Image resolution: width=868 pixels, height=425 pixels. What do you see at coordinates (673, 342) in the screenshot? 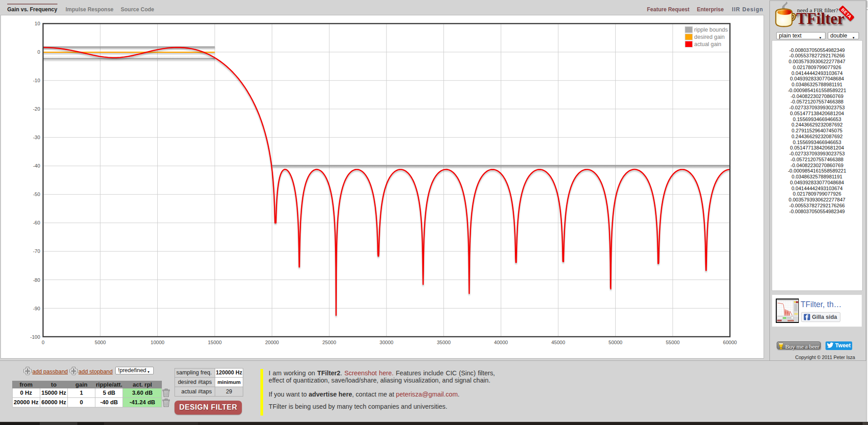
I see `svg-text: 55000` at bounding box center [673, 342].